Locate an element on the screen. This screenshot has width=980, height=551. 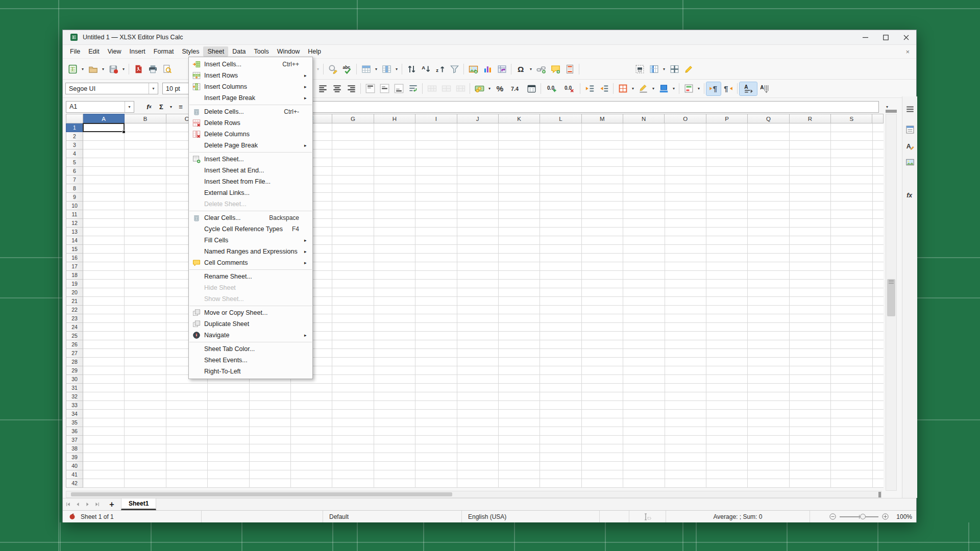
insert-chart-icon is located at coordinates (487, 69).